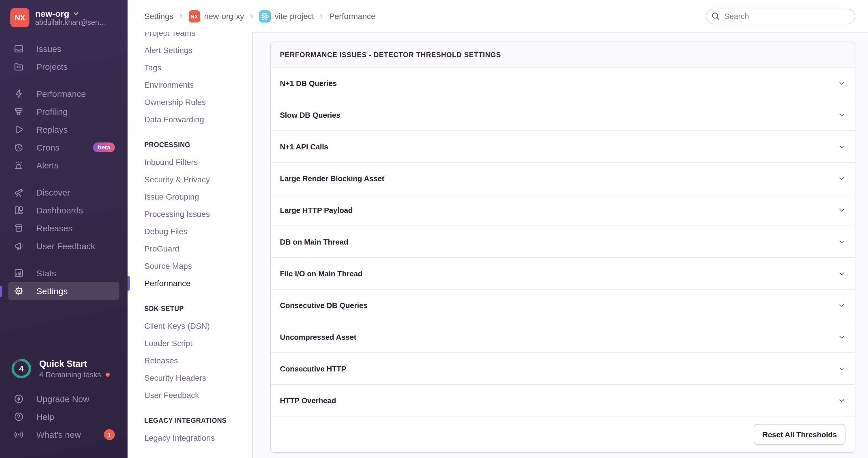 Image resolution: width=868 pixels, height=458 pixels. I want to click on breadcrumb-label: new-org-xy, so click(224, 16).